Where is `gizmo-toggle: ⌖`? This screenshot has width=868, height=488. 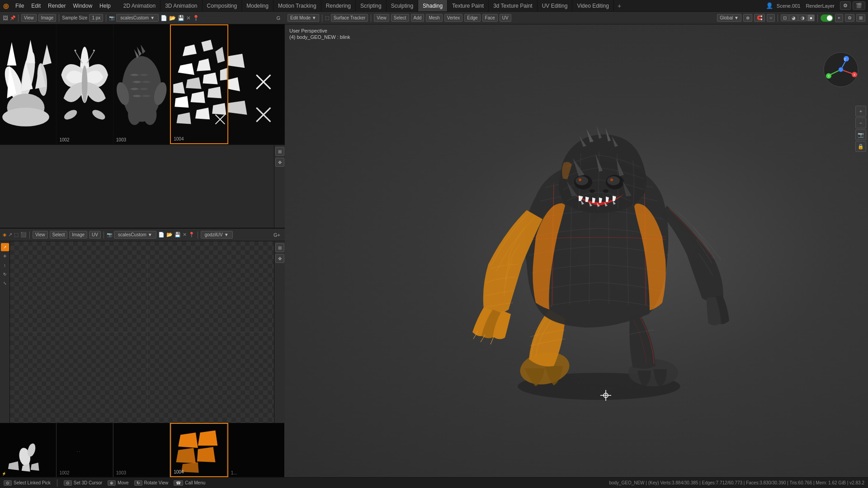
gizmo-toggle: ⌖ is located at coordinates (839, 18).